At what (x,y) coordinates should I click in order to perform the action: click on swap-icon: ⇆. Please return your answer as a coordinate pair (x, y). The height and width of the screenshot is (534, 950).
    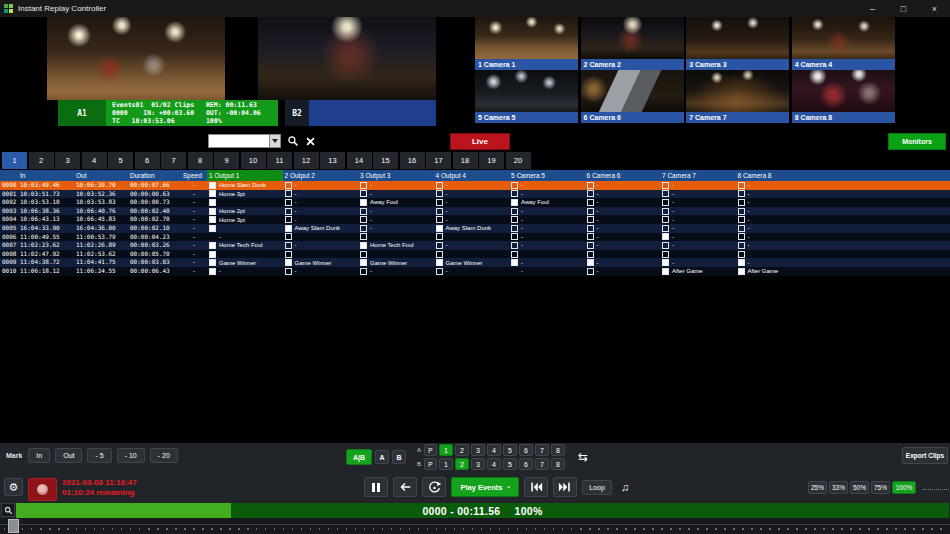
    Looking at the image, I should click on (583, 457).